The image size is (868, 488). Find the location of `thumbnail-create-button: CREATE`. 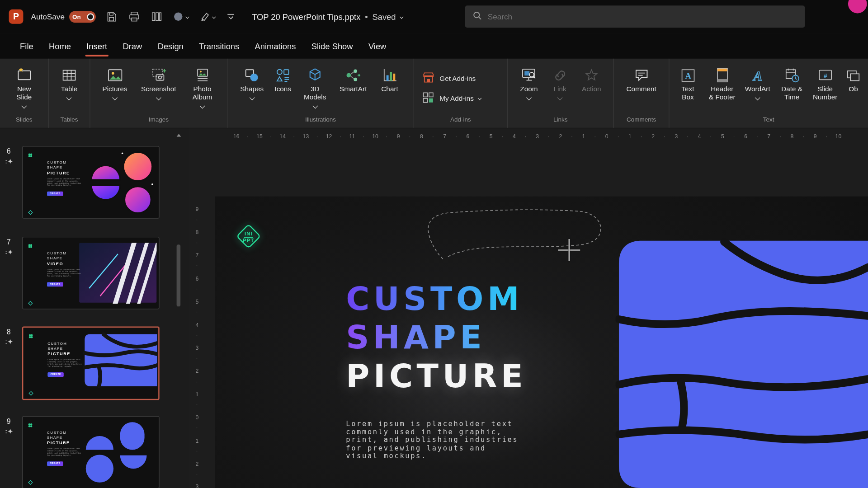

thumbnail-create-button: CREATE is located at coordinates (56, 374).